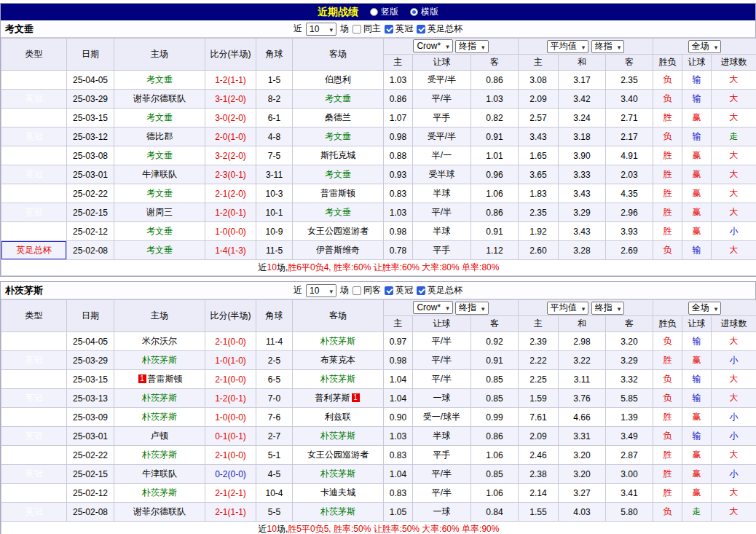 This screenshot has width=756, height=534. I want to click on handicap-odds-away: 0.92, so click(495, 342).